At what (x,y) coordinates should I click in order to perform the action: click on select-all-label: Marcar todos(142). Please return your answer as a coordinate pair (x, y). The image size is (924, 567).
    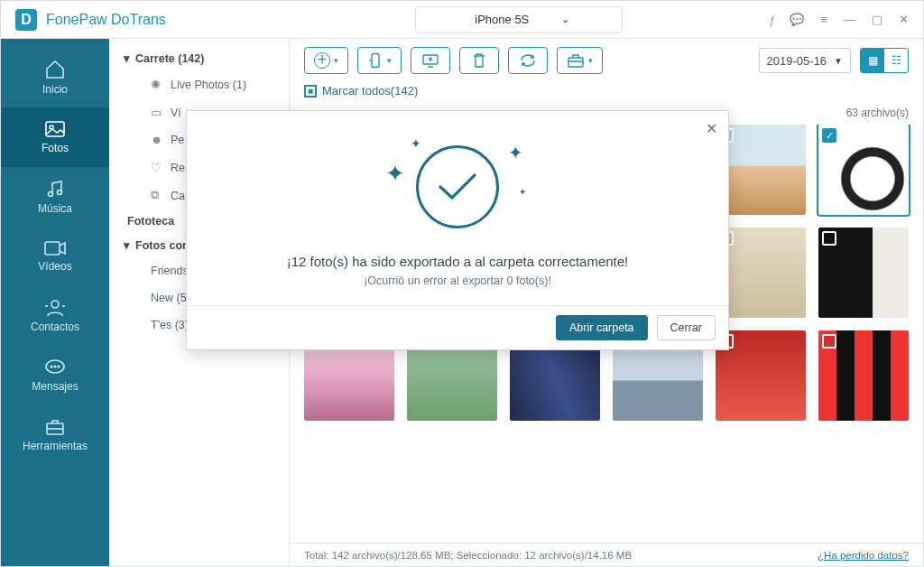
    Looking at the image, I should click on (370, 90).